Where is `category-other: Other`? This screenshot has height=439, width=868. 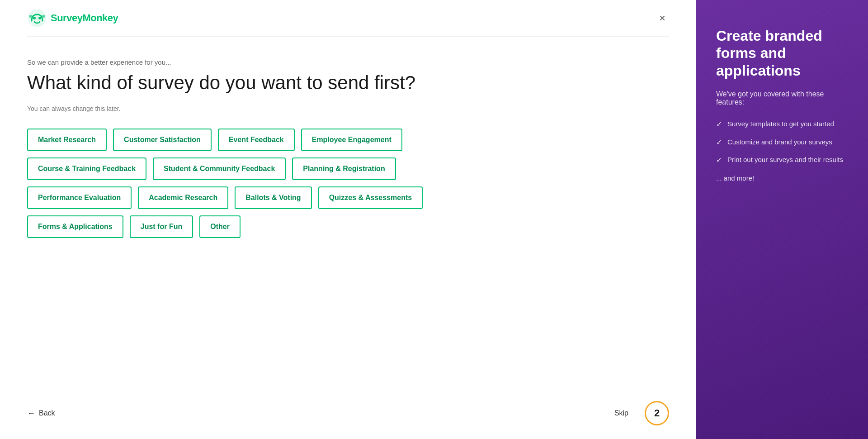
category-other: Other is located at coordinates (220, 227).